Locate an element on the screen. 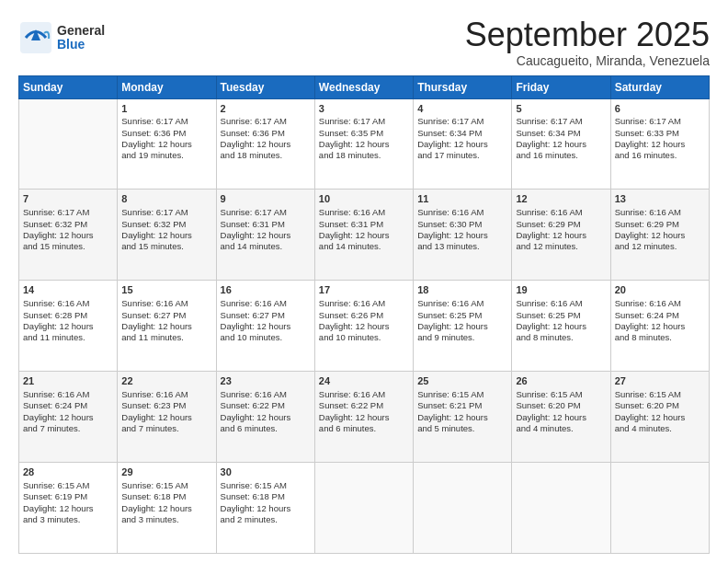 The image size is (728, 563). day-number: 2 is located at coordinates (266, 109).